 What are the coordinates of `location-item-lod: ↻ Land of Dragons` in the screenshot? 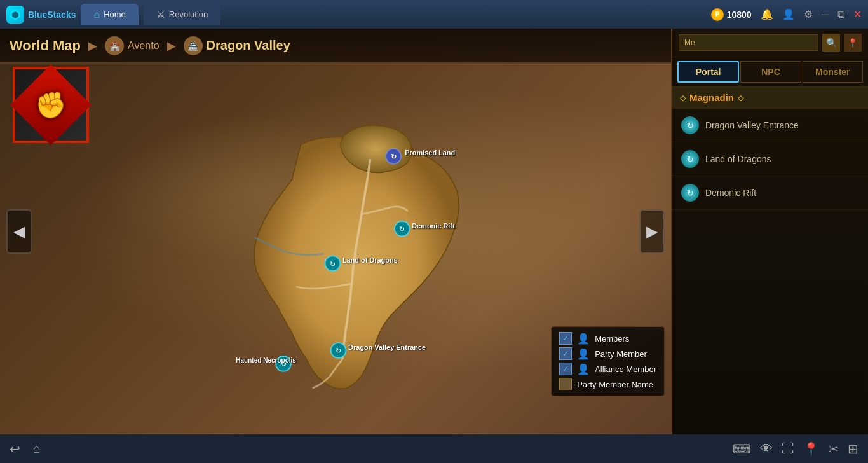 It's located at (770, 159).